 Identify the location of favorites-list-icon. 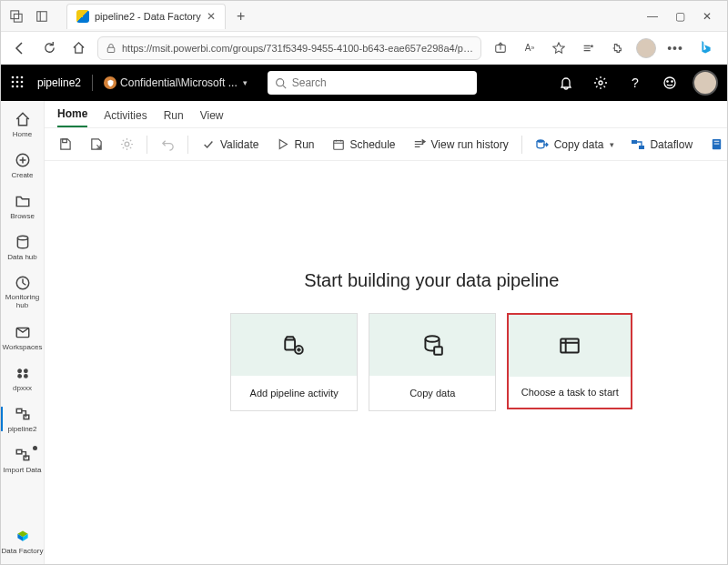
(588, 48).